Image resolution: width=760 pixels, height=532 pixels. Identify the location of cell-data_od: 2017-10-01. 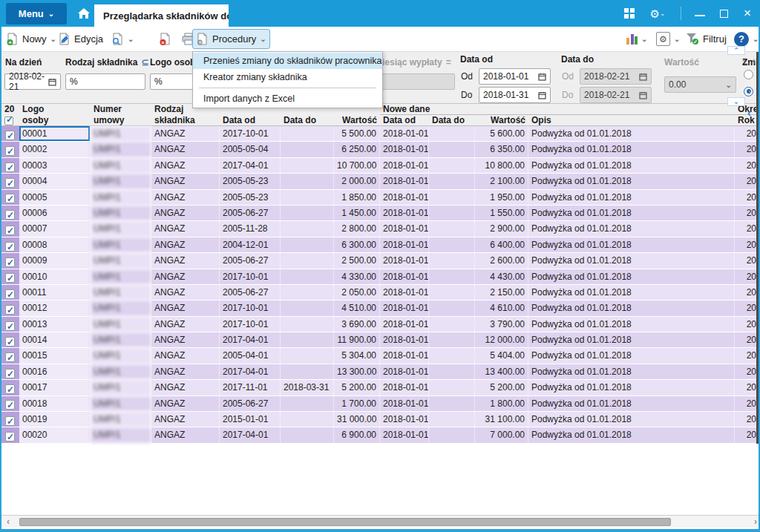
(250, 324).